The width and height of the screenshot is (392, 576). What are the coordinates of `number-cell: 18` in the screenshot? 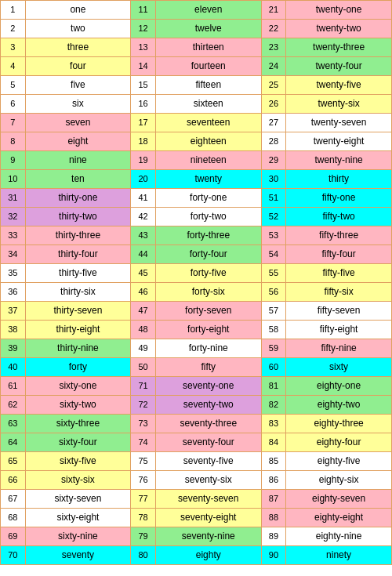 It's located at (143, 142).